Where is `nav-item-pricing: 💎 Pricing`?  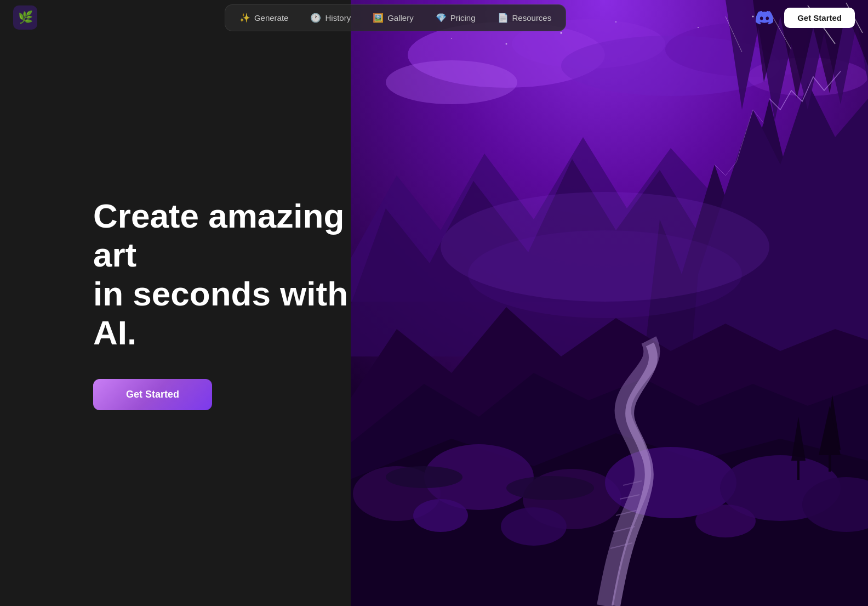 nav-item-pricing: 💎 Pricing is located at coordinates (456, 18).